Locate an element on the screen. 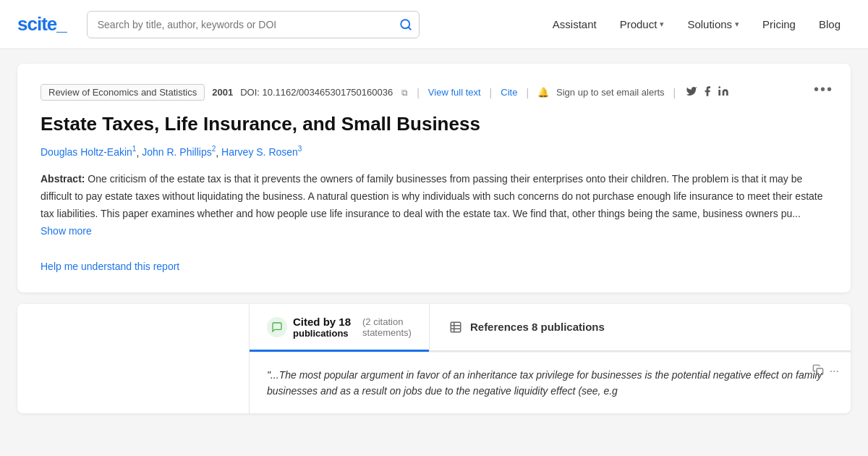 The height and width of the screenshot is (456, 868). tab-cited-by: Cited by 18 publications (2 citation sta… is located at coordinates (339, 327).